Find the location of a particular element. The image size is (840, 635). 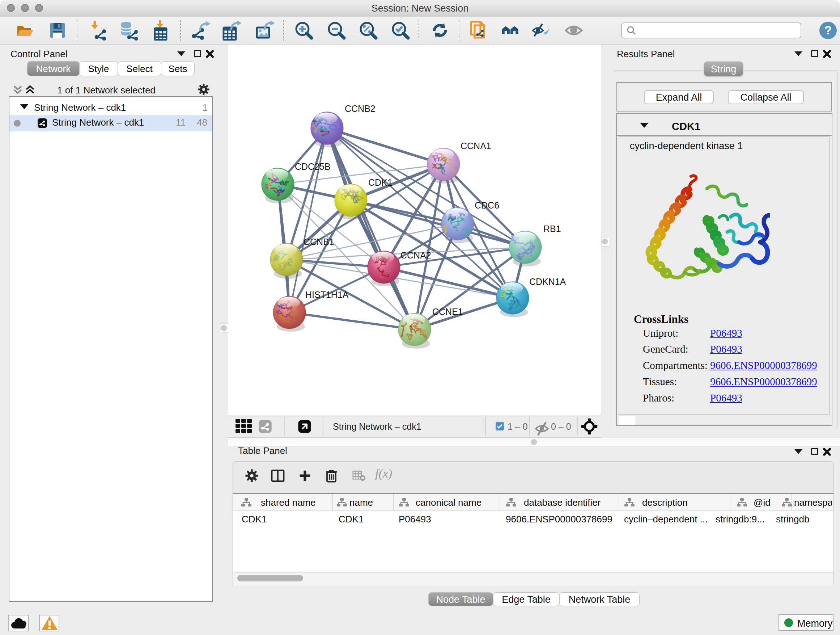

svg-text: CCNB2 is located at coordinates (360, 109).